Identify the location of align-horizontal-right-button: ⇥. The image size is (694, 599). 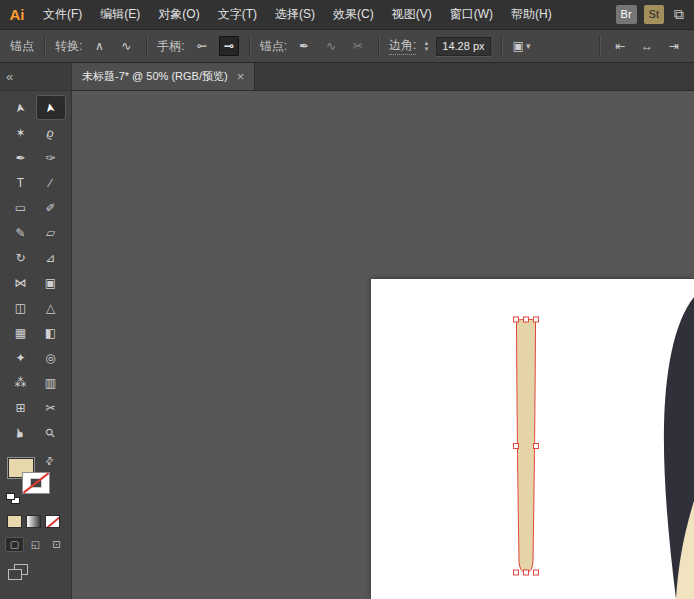
(674, 46).